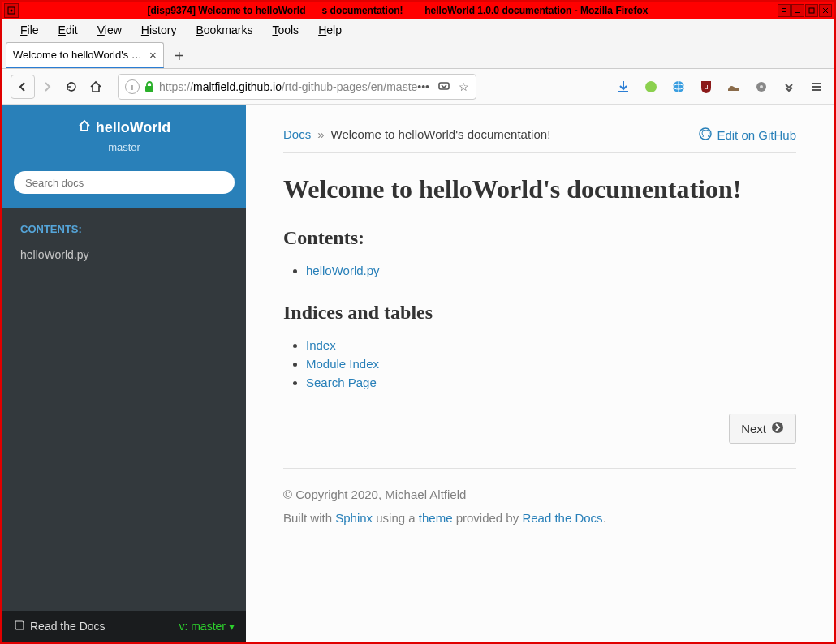 This screenshot has width=836, height=644. I want to click on theme-link: theme, so click(436, 517).